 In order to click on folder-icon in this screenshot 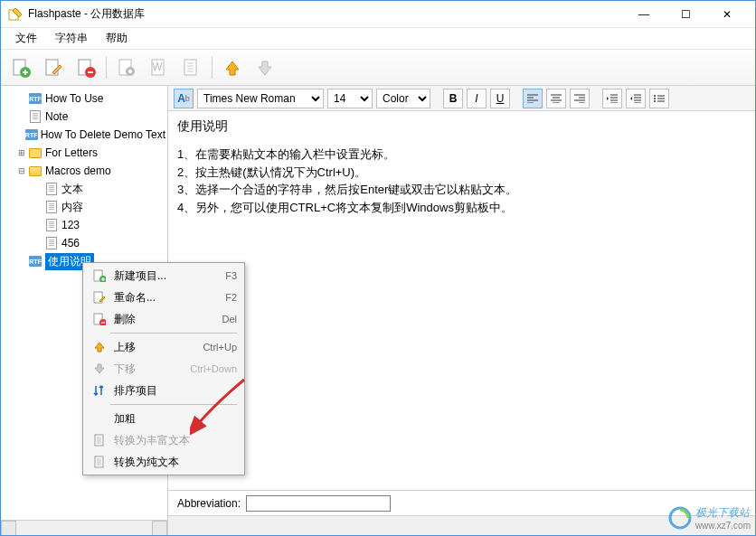, I will do `click(35, 153)`.